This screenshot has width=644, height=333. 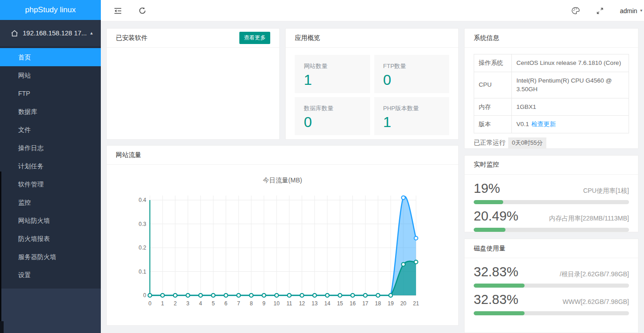 I want to click on stat-label: PHP版本数量, so click(x=416, y=108).